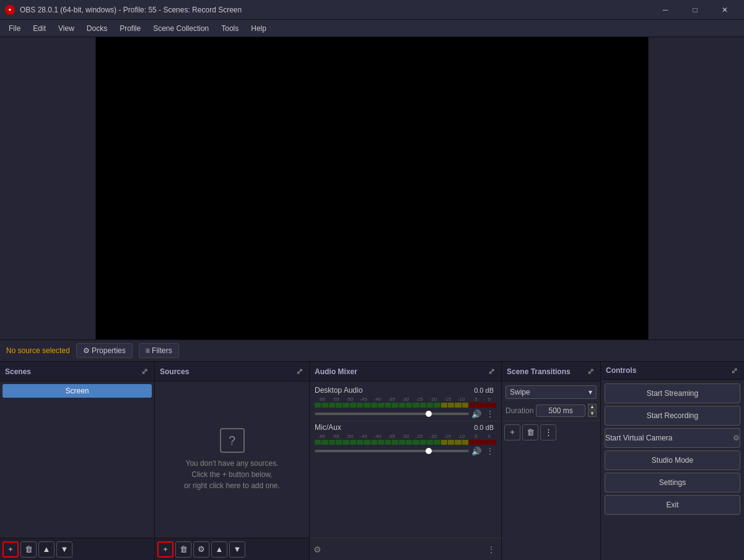  Describe the element at coordinates (405, 442) in the screenshot. I see `mic-aux-meter` at that location.